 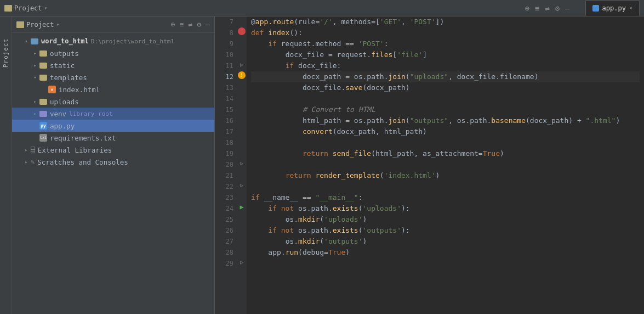 I want to click on project-dropdown-icon: ▾, so click(x=46, y=8).